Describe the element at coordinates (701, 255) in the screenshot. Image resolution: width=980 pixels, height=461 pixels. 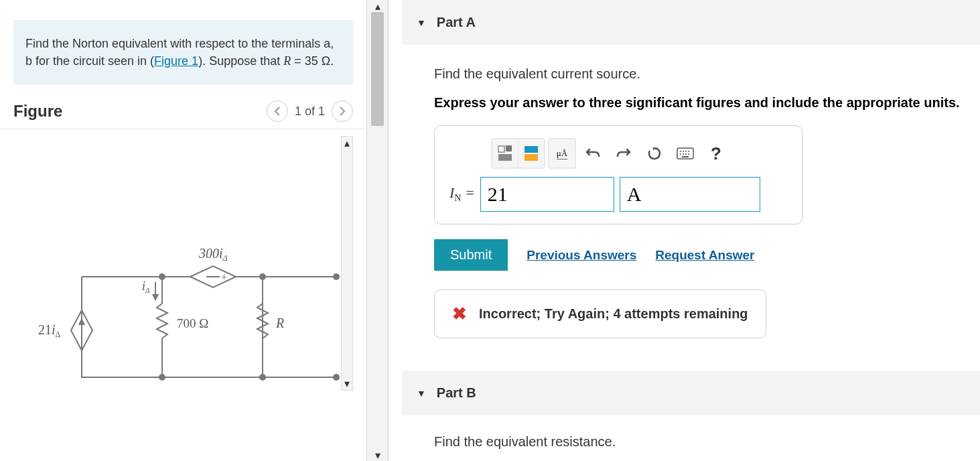
I see `action-row: Submit Previous Answers Request Answer` at that location.